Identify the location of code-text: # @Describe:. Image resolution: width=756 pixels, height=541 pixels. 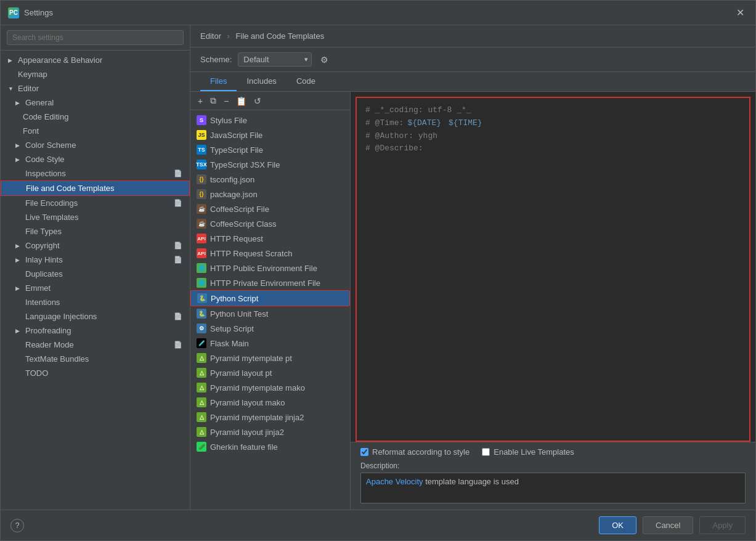
(394, 149).